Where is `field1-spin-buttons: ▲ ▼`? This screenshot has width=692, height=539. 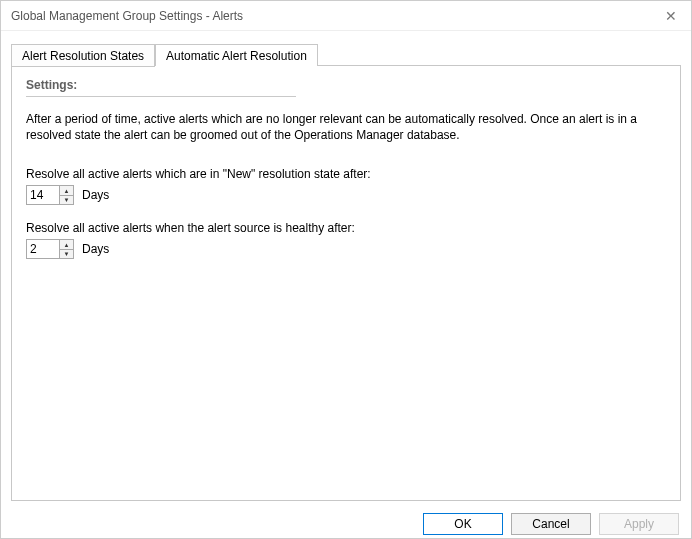 field1-spin-buttons: ▲ ▼ is located at coordinates (66, 195).